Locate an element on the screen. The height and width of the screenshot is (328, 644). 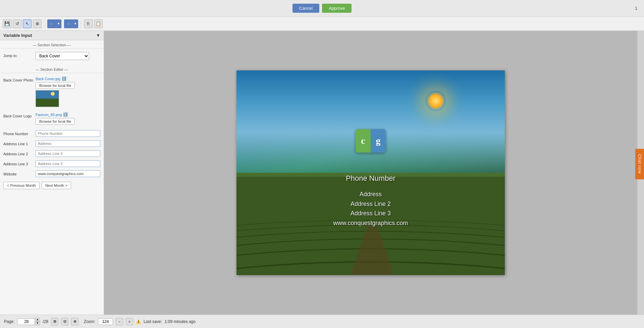
page-input-group: ▲ ▼ is located at coordinates (29, 322).